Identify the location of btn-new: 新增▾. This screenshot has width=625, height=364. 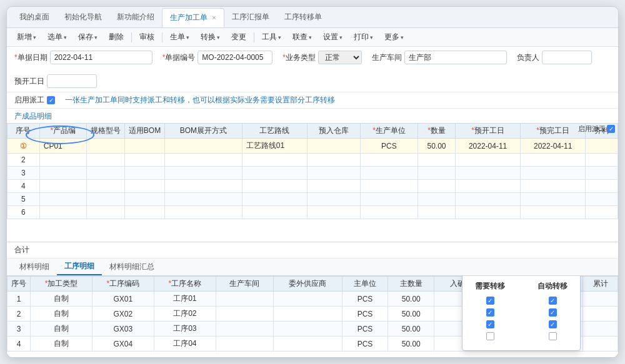
(26, 37).